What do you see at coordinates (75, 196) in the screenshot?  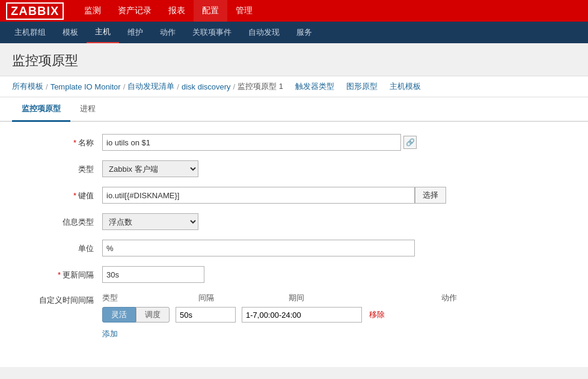 I see `key-required-star: *` at bounding box center [75, 196].